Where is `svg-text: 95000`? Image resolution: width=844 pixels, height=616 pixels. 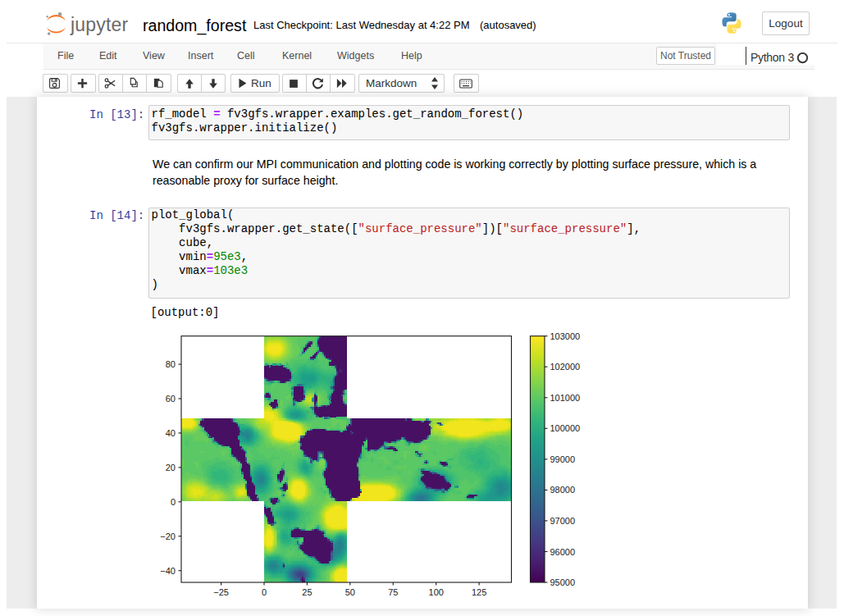
svg-text: 95000 is located at coordinates (563, 582).